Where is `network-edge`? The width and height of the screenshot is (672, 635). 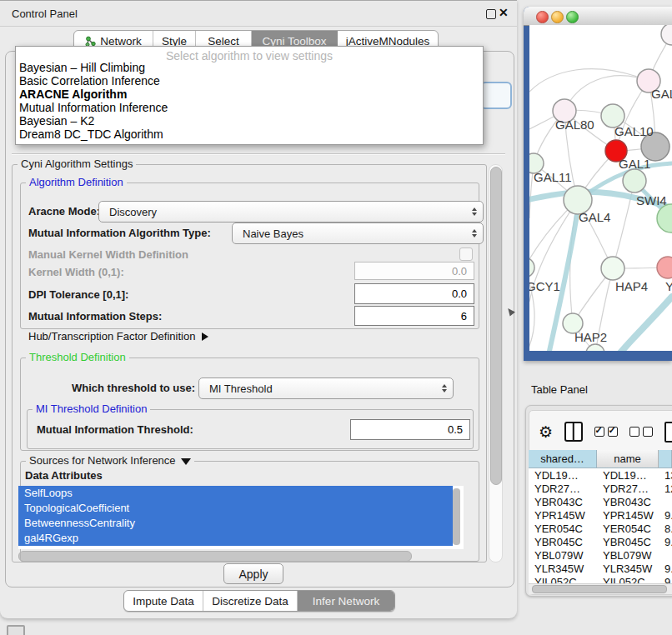
network-edge is located at coordinates (589, 80).